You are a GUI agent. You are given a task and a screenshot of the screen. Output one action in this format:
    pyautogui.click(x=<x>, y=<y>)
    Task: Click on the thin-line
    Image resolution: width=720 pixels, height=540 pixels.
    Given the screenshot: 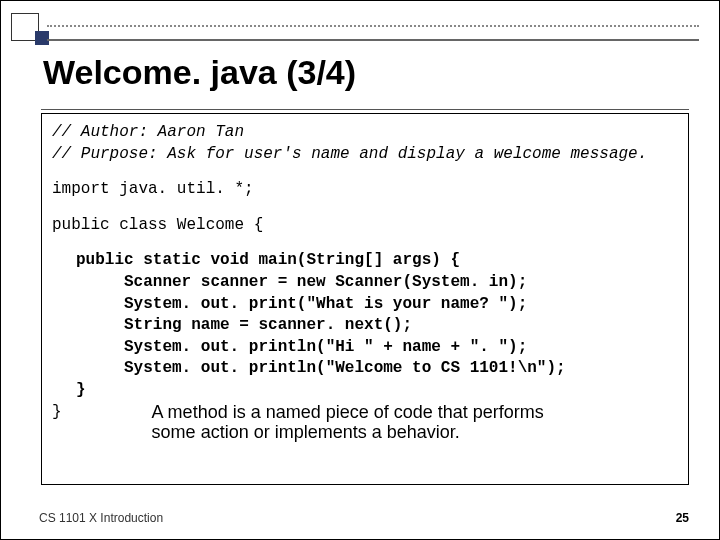 What is the action you would take?
    pyautogui.click(x=365, y=110)
    